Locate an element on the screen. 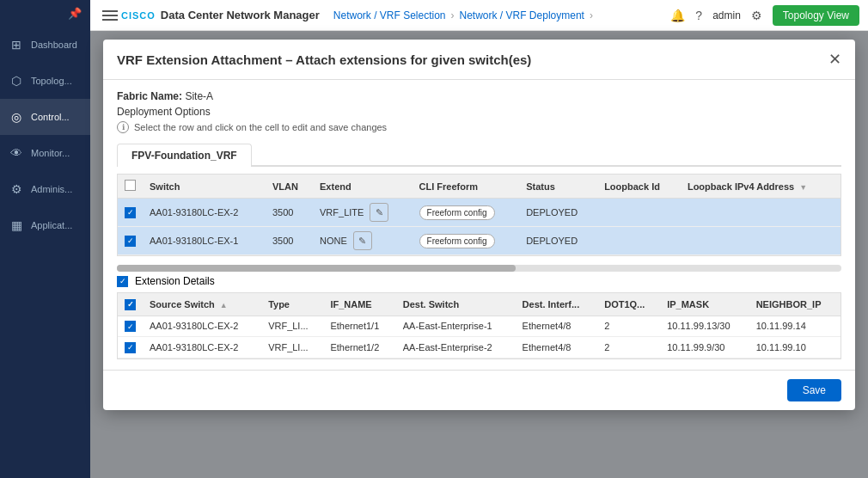 The width and height of the screenshot is (868, 478). upper-row-status: DEPLOYED is located at coordinates (559, 213).